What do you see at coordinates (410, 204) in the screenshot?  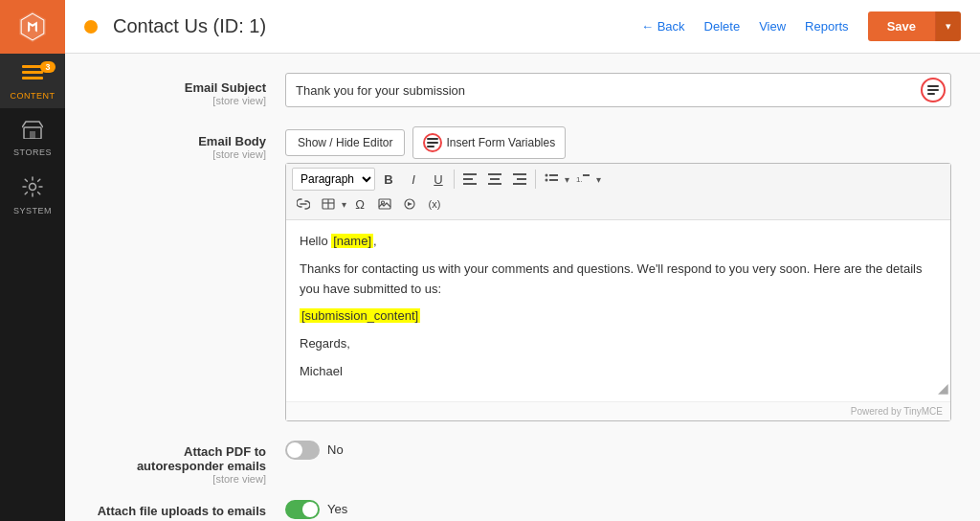 I see `media-button` at bounding box center [410, 204].